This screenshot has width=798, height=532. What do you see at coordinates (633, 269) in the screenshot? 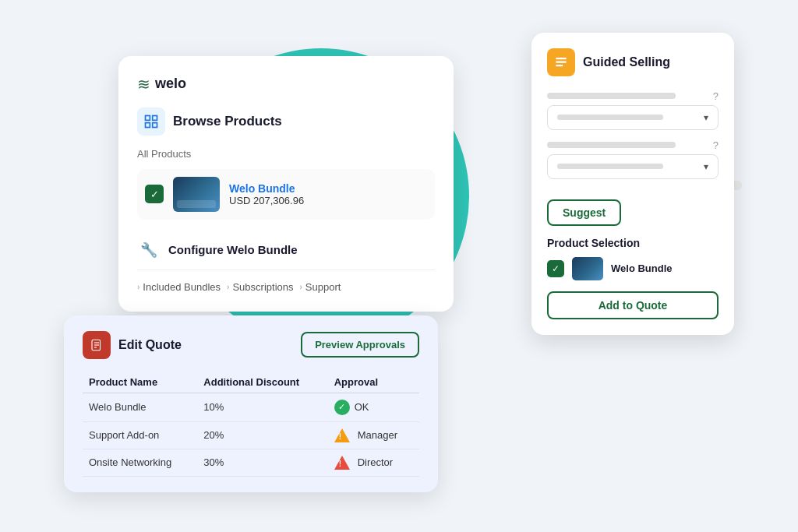
I see `selection-row: ✓ Welo Bundle` at bounding box center [633, 269].